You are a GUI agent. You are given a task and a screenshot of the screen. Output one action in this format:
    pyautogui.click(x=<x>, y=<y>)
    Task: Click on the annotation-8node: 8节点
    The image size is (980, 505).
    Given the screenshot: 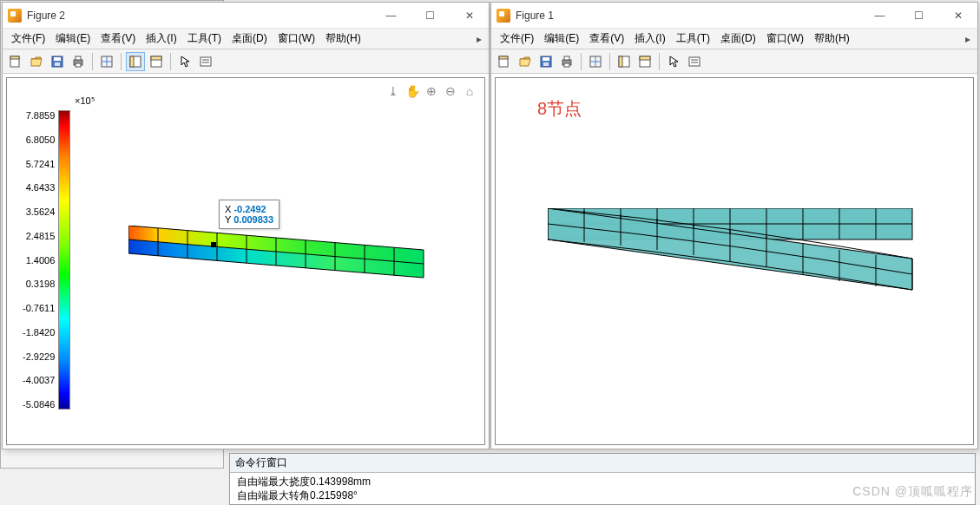 What is the action you would take?
    pyautogui.click(x=559, y=109)
    